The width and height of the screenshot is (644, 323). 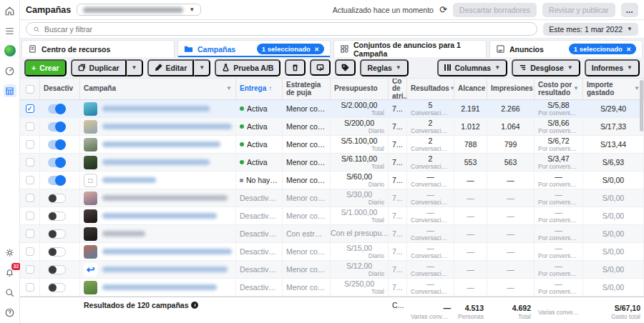 I want to click on table-row: ▢ No hay anuncios Menor costo S/60,00Dia…, so click(x=332, y=180).